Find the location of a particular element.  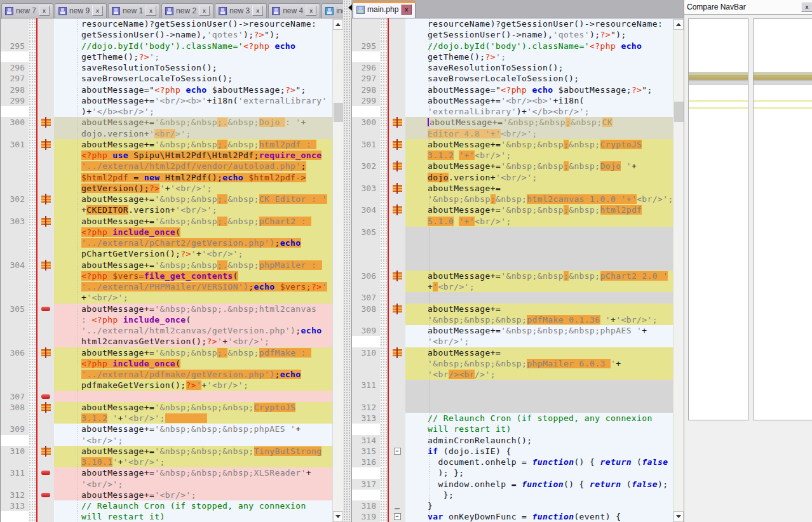

code-text: dojo.version+'<br/>'; is located at coordinates (539, 178).